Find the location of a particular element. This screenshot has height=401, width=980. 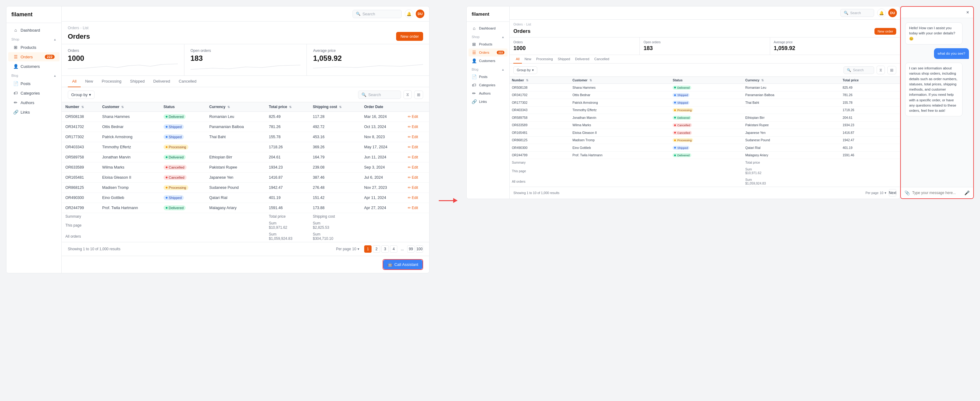

table-row: OR177302 Patrick Armstrong Shipped Thai … is located at coordinates (705, 103).